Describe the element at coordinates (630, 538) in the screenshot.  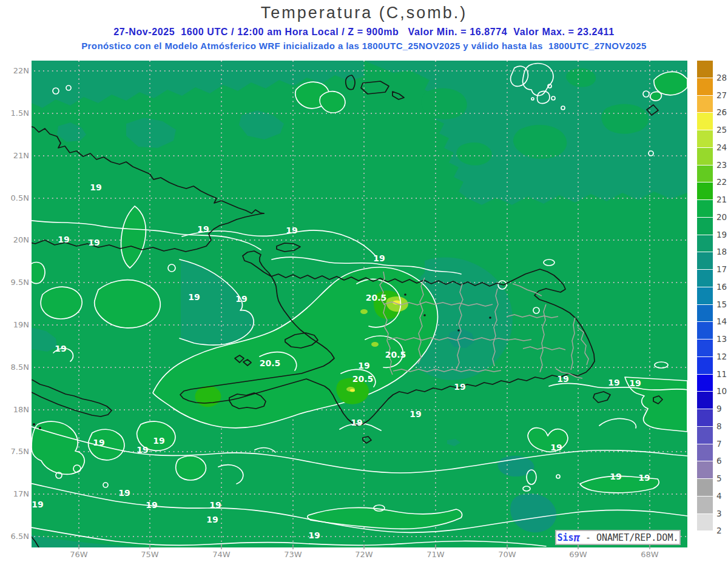
I see `branding-org: - ONAMET/REP.DOM.` at that location.